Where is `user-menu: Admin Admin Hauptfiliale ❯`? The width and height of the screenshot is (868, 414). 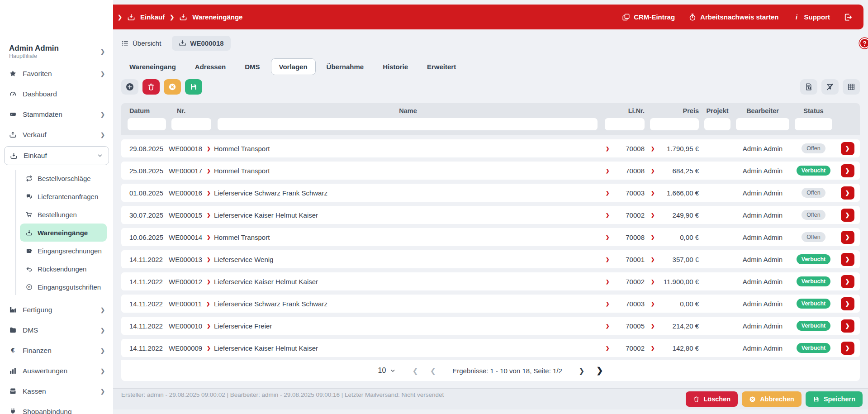 user-menu: Admin Admin Hauptfiliale ❯ is located at coordinates (57, 52).